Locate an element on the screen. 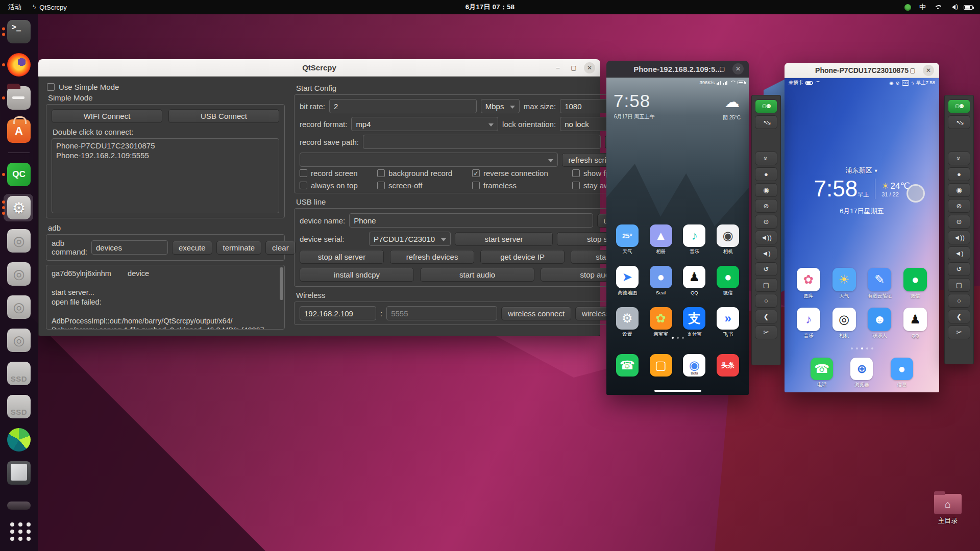 This screenshot has height=551, width=980. app-switch-button: ▢ is located at coordinates (766, 285).